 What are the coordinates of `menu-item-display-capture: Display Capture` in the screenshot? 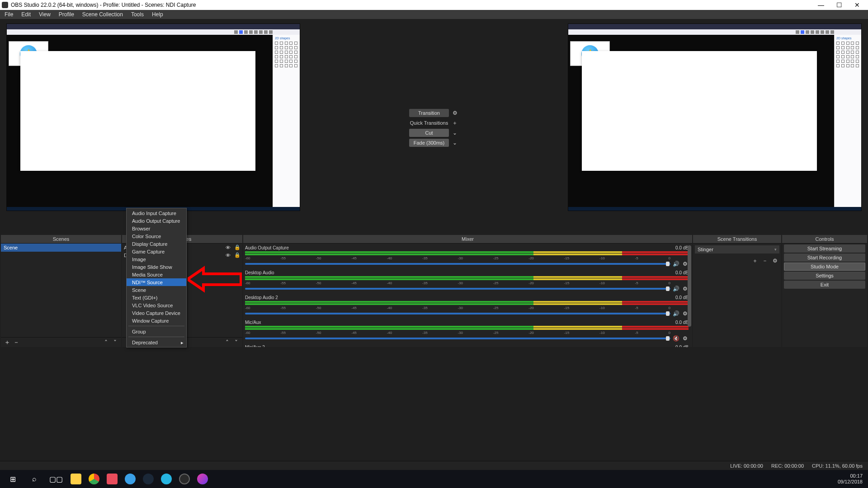 It's located at (156, 244).